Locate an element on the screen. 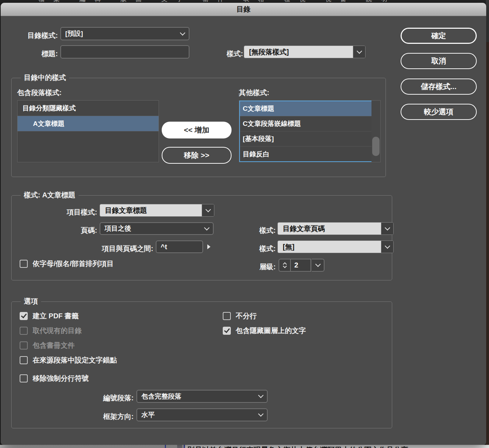 This screenshot has height=448, width=489. remove-forced-line-breaks-checkbox is located at coordinates (24, 379).